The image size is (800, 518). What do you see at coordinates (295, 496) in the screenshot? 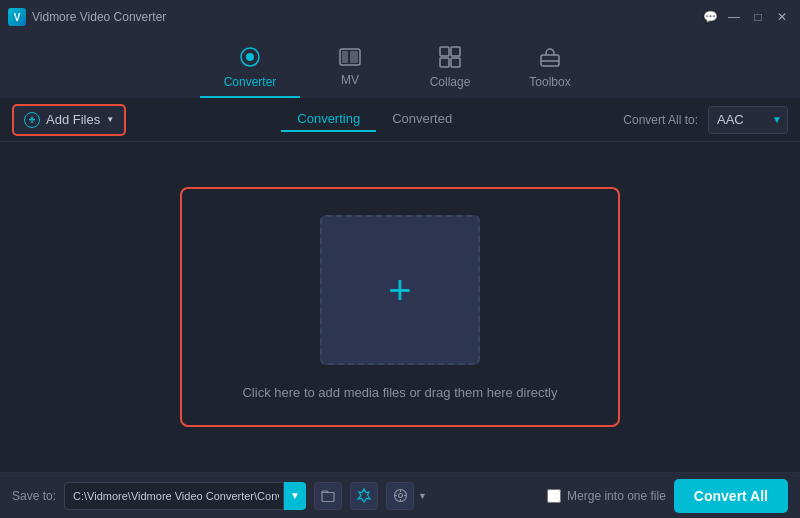
I see `save-path-dropdown-button: ▼` at bounding box center [295, 496].